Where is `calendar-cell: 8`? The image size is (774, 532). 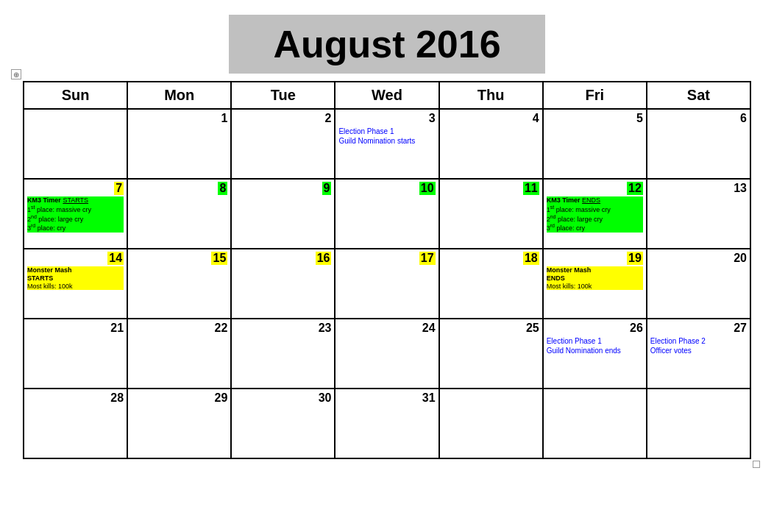 calendar-cell: 8 is located at coordinates (180, 213).